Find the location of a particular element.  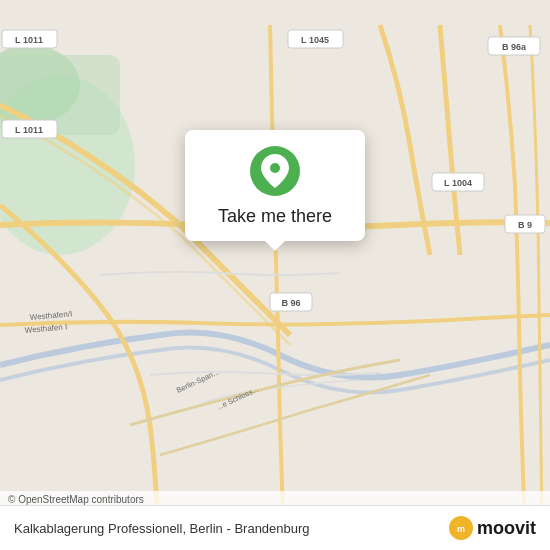

road-label-l1011-top: L 1011 is located at coordinates (29, 40).